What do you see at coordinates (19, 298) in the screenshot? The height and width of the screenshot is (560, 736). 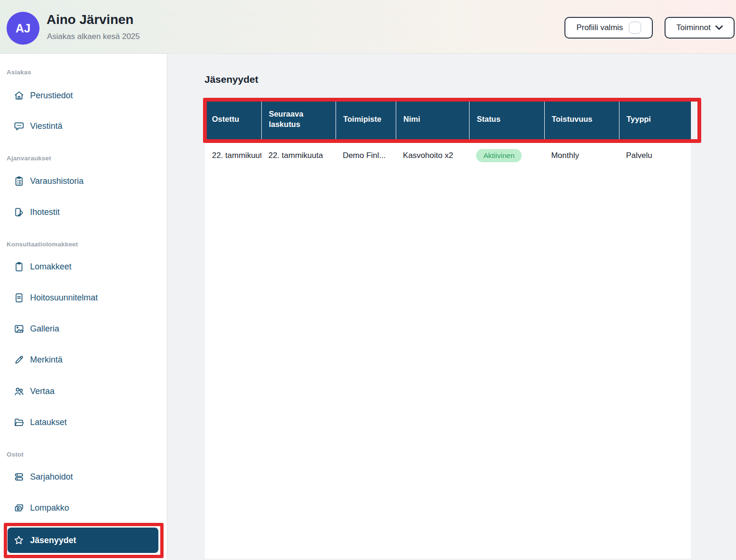 I see `document-icon` at bounding box center [19, 298].